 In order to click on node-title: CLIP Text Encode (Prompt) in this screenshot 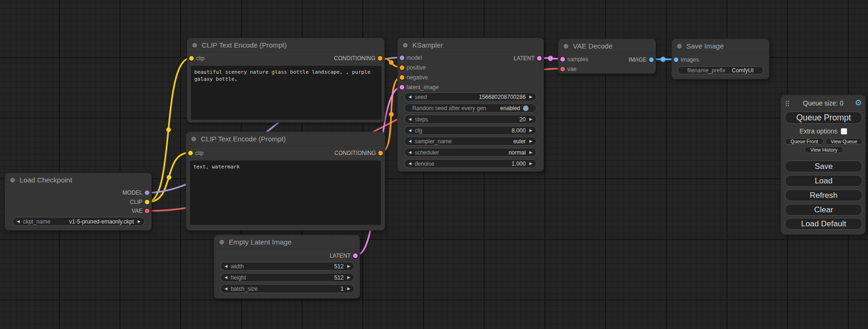, I will do `click(244, 45)`.